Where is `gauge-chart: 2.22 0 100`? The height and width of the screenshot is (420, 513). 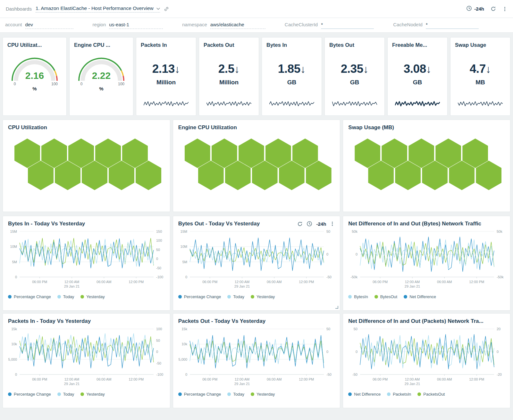
gauge-chart: 2.22 0 100 is located at coordinates (101, 70).